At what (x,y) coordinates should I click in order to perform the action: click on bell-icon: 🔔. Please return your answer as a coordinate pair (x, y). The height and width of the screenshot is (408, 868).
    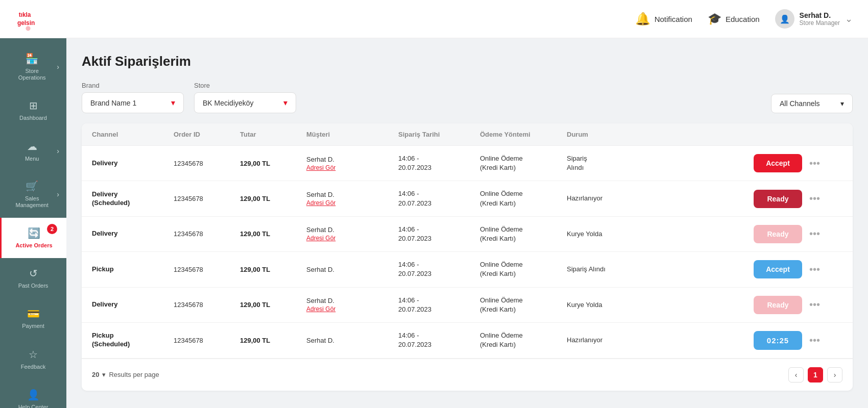
    Looking at the image, I should click on (643, 19).